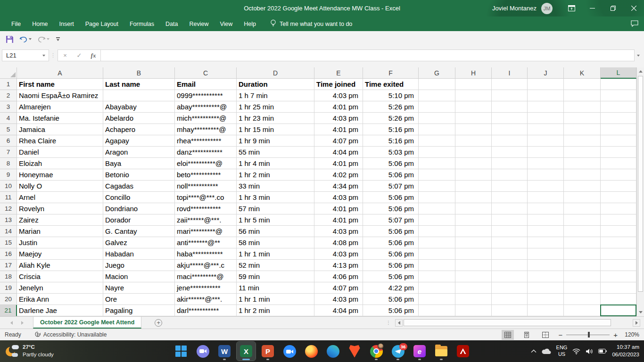 The image size is (644, 362). I want to click on formula-bar-expand-icon, so click(638, 56).